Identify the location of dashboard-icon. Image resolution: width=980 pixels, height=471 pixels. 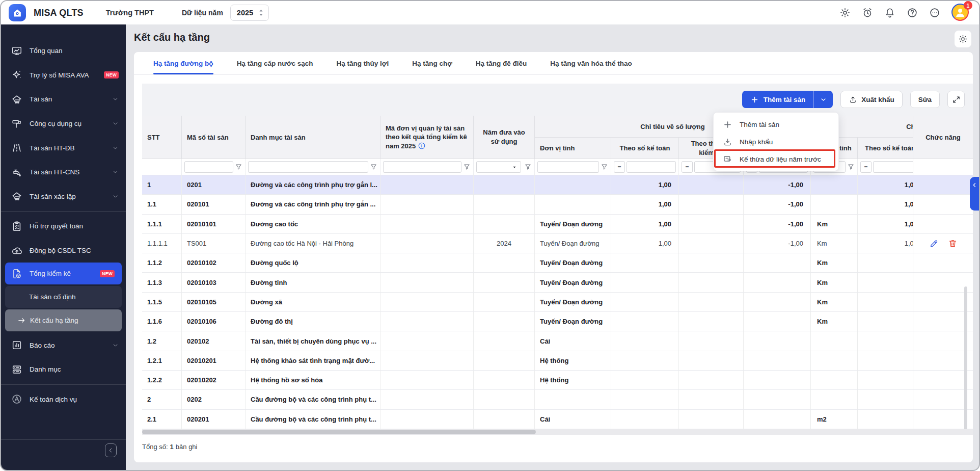
(17, 51).